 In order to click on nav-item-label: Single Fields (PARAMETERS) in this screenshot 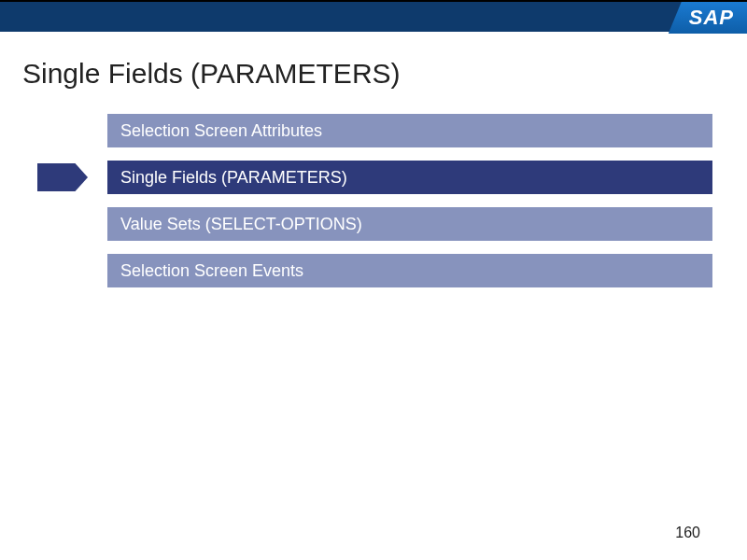, I will do `click(410, 177)`.